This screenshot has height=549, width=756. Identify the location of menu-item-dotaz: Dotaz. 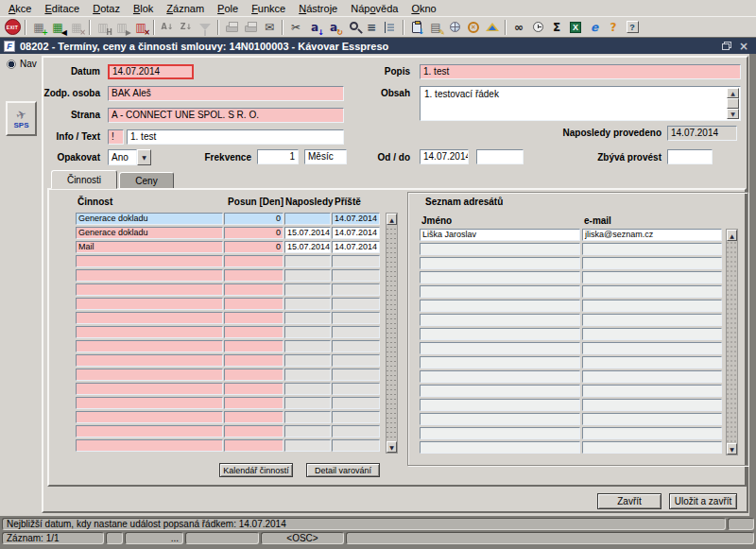
(106, 9).